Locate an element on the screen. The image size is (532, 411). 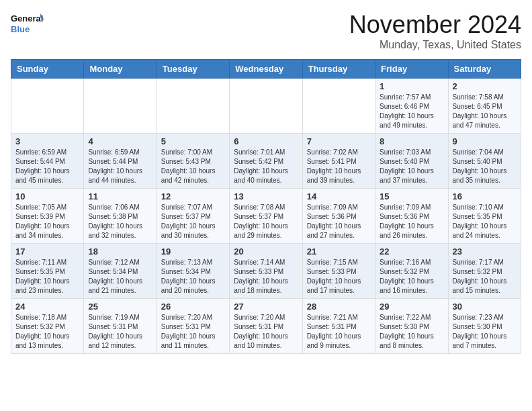
calendar-cell: 29Sunrise: 7:22 AM Sunset: 5:30 PM Dayli… is located at coordinates (412, 326).